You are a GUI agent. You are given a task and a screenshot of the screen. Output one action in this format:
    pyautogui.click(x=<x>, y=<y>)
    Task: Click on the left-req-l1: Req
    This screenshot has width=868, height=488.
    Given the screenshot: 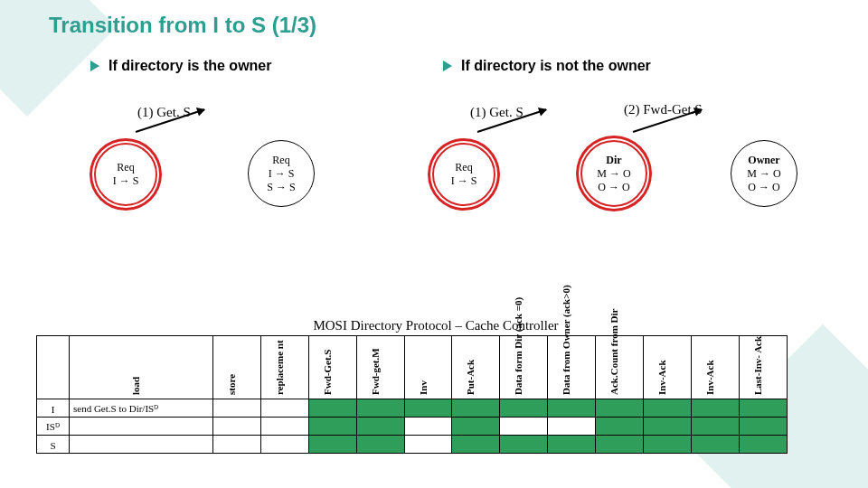 What is the action you would take?
    pyautogui.click(x=125, y=168)
    